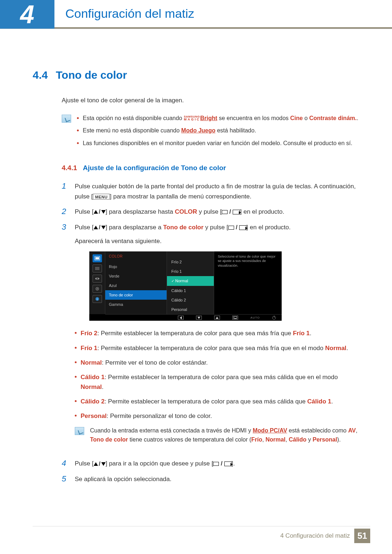  What do you see at coordinates (223, 15) in the screenshot?
I see `chapter-title-box: Configuración del matiz` at bounding box center [223, 15].